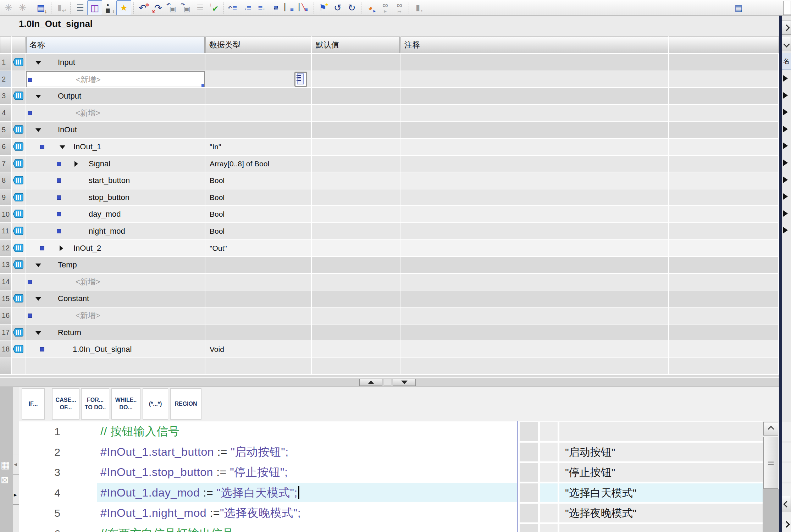  Describe the element at coordinates (116, 248) in the screenshot. I see `name-cell: InOut_2` at that location.